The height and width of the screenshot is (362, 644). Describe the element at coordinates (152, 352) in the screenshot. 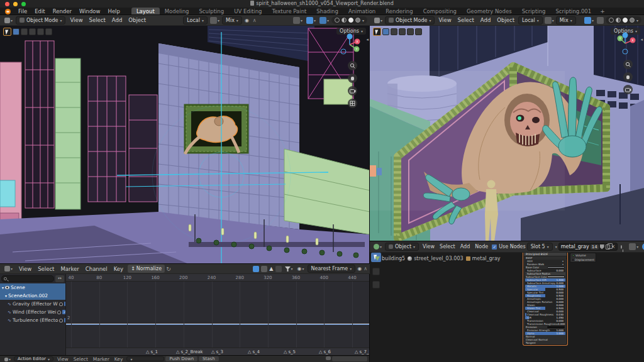

I see `timeline-marker: △ s_1` at that location.